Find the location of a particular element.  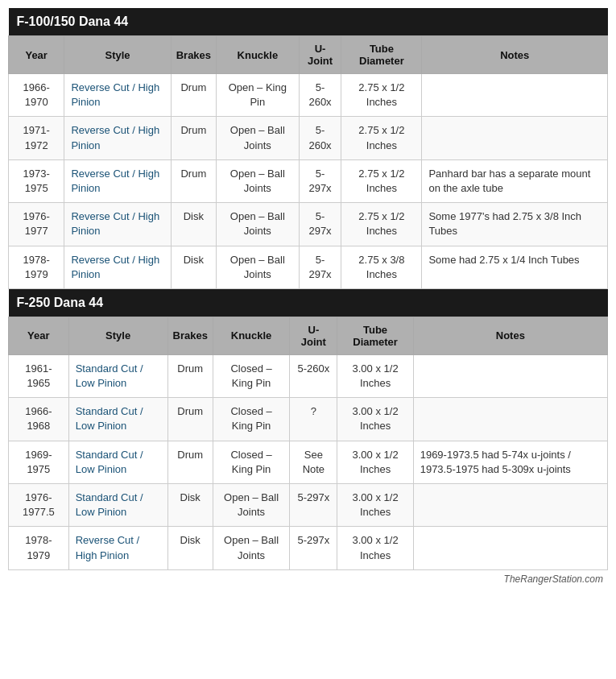

table-row: 1969-1975Standard Cut / Low PinionDrumCl… is located at coordinates (308, 462).